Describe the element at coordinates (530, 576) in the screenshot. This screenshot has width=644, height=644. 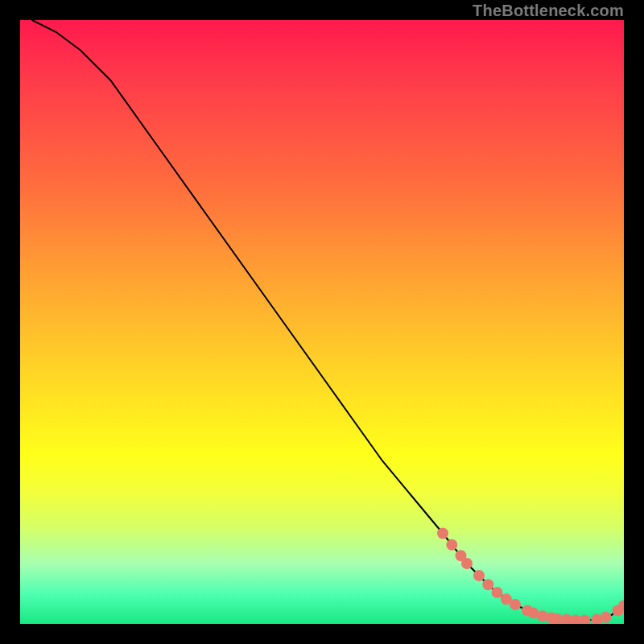
I see `highlighted-points-group` at that location.